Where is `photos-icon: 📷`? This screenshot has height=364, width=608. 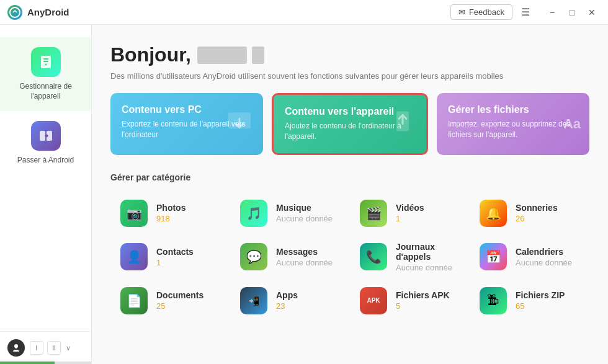 photos-icon: 📷 is located at coordinates (134, 213).